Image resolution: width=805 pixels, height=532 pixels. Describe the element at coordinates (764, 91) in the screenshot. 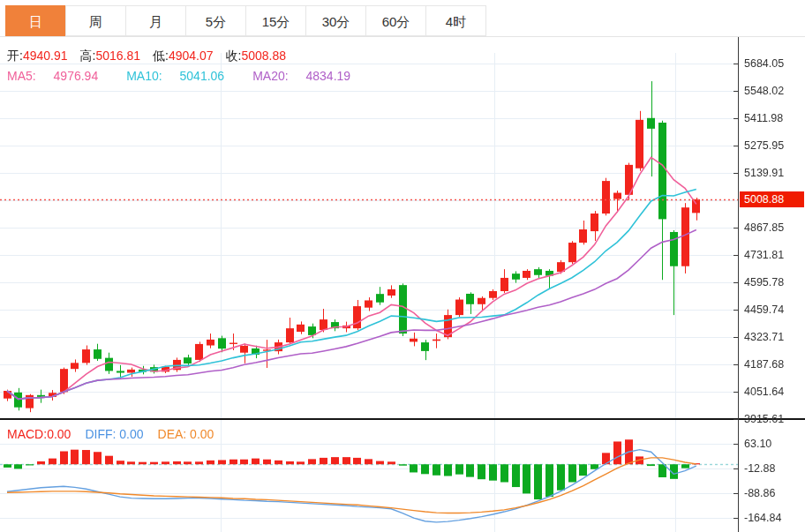

I see `axis-label: 5548.02` at that location.